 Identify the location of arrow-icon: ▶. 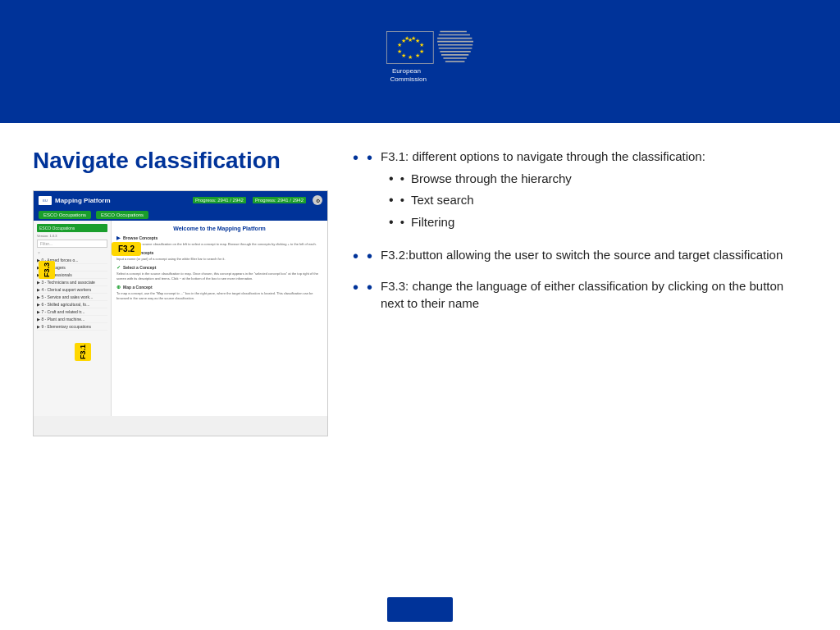
(118, 238).